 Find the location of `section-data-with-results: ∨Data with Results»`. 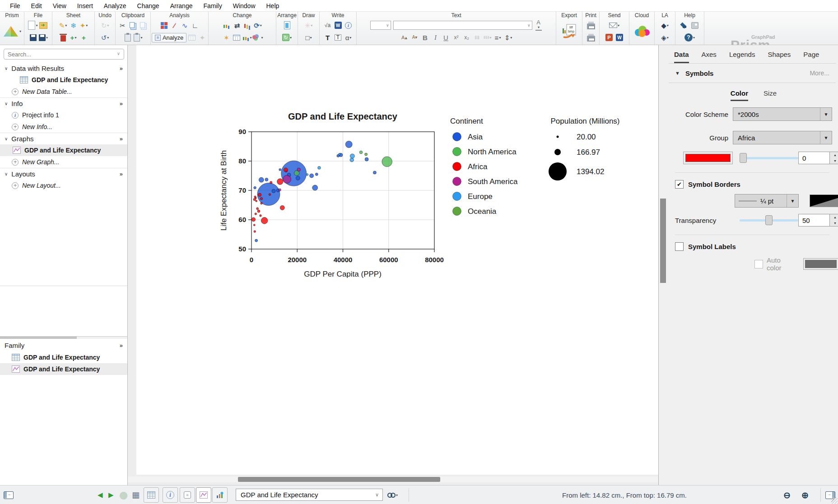

section-data-with-results: ∨Data with Results» is located at coordinates (64, 68).